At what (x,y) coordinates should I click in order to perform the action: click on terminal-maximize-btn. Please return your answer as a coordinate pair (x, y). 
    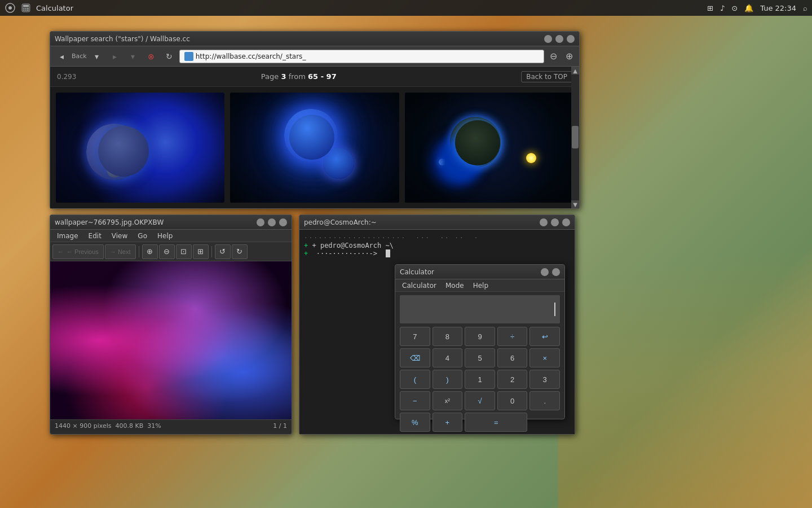
    Looking at the image, I should click on (555, 222).